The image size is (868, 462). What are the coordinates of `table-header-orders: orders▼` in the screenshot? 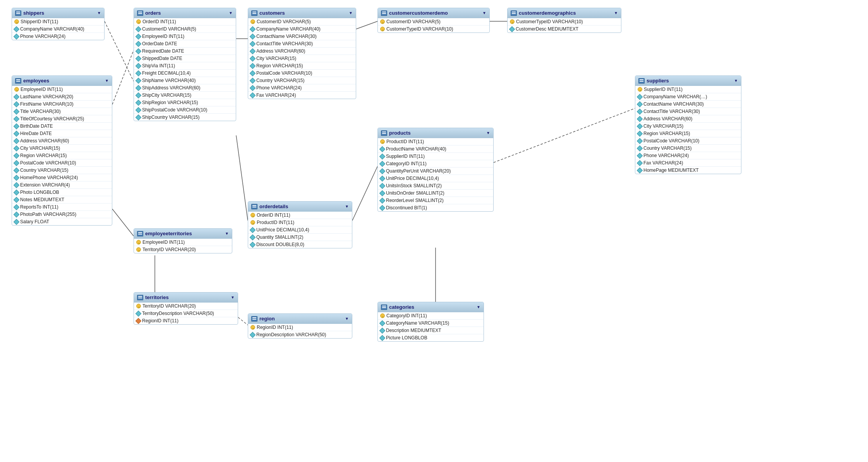 It's located at (185, 13).